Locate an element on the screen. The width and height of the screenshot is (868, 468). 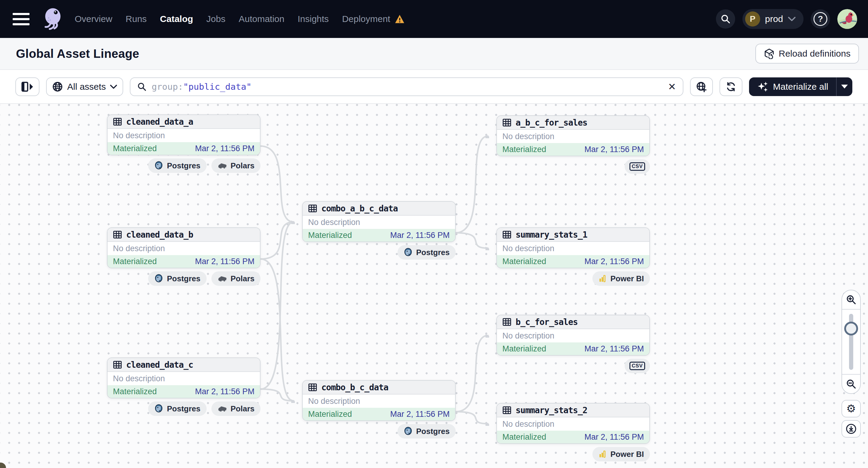
asset-scope-label: All assets is located at coordinates (86, 87).